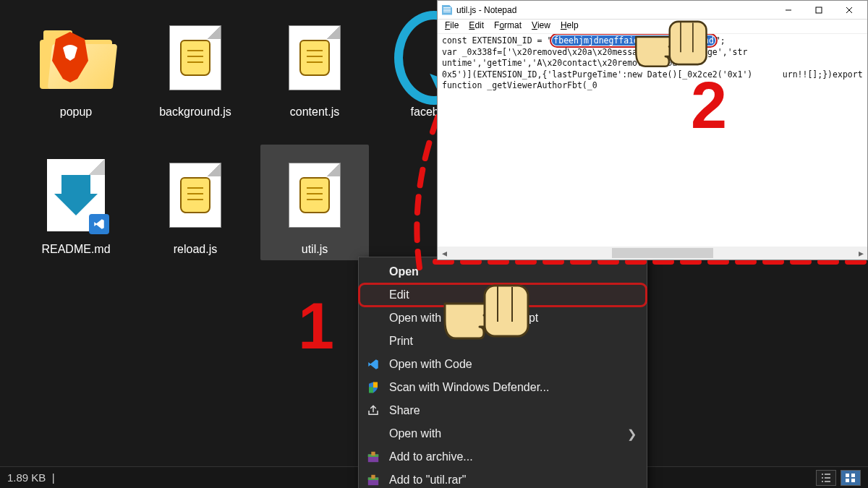 This screenshot has width=868, height=488. Describe the element at coordinates (76, 65) in the screenshot. I see `folder-popup: popup` at that location.